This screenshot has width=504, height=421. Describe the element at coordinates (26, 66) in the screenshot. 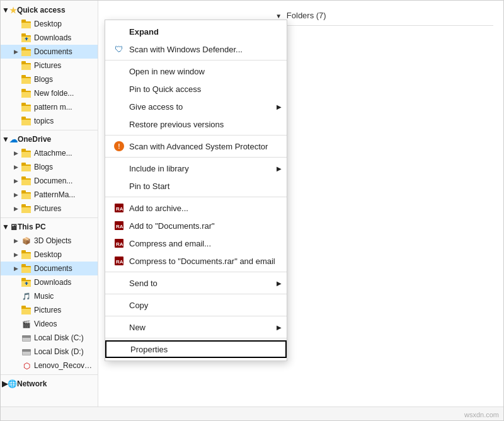

I see `pictures-folder-icon` at that location.